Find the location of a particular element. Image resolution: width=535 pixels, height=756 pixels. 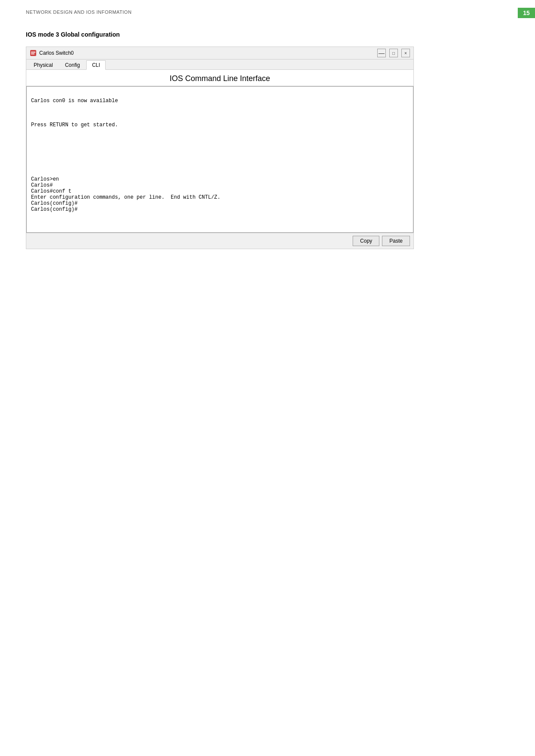

close-button: × is located at coordinates (406, 53).